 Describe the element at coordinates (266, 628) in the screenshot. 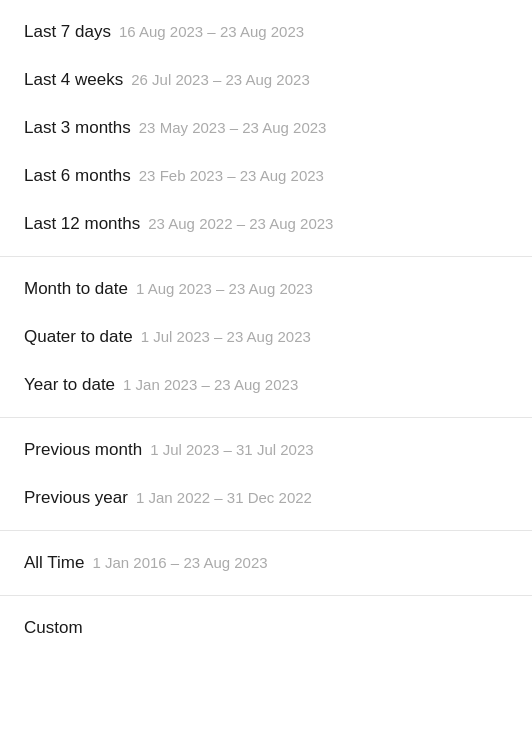

I see `menu-item-custom: Custom` at that location.